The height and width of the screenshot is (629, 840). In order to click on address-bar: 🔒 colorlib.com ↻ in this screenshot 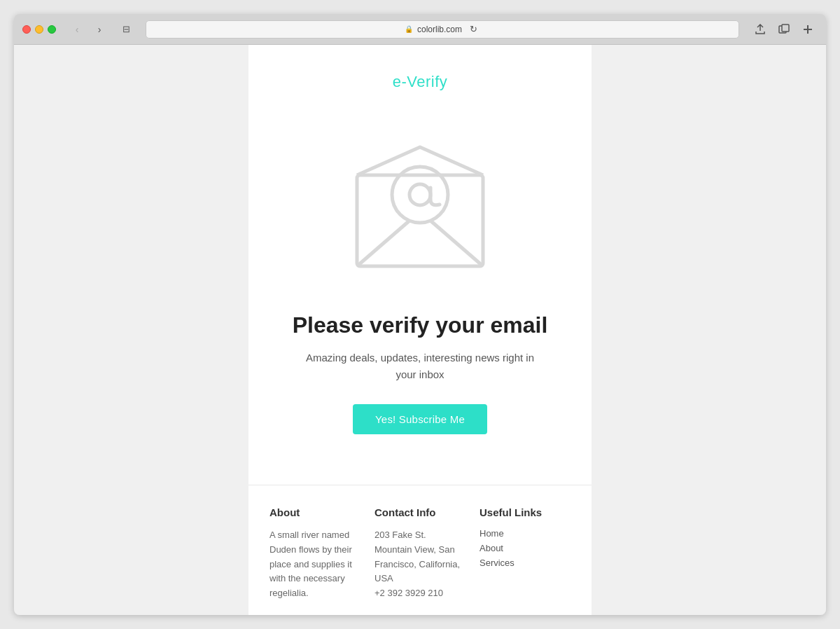, I will do `click(442, 29)`.